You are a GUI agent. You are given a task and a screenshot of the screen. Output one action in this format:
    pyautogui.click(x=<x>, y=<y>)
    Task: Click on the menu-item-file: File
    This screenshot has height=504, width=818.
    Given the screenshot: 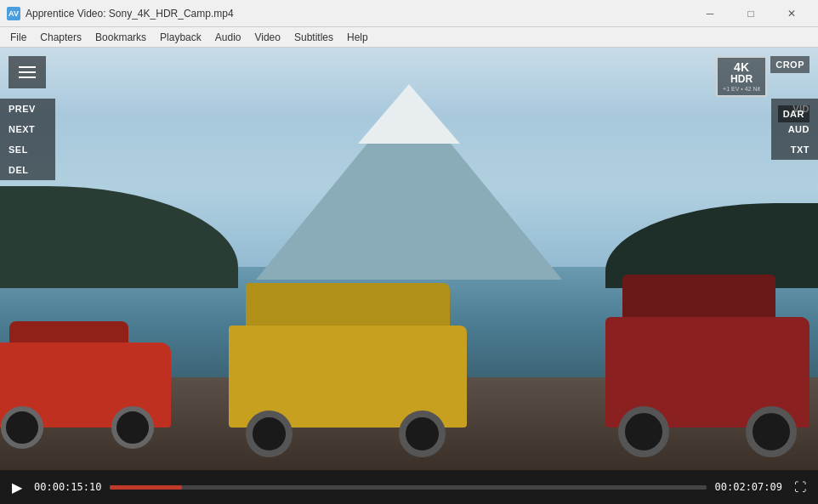 What is the action you would take?
    pyautogui.click(x=19, y=37)
    